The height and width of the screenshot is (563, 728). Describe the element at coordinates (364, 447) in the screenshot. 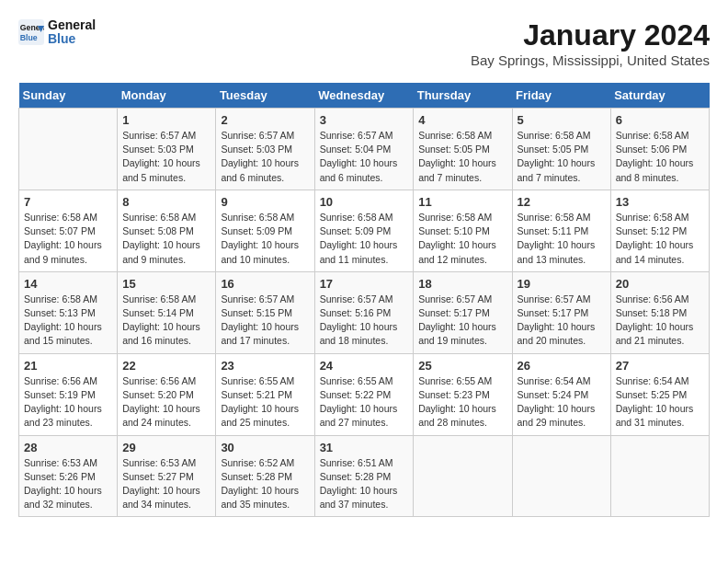

I see `day-number: 31` at that location.